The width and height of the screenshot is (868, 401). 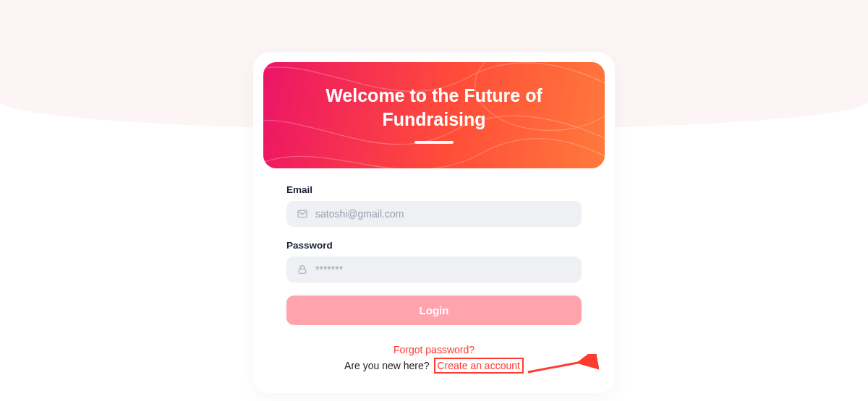 What do you see at coordinates (434, 214) in the screenshot?
I see `email-input-wrap` at bounding box center [434, 214].